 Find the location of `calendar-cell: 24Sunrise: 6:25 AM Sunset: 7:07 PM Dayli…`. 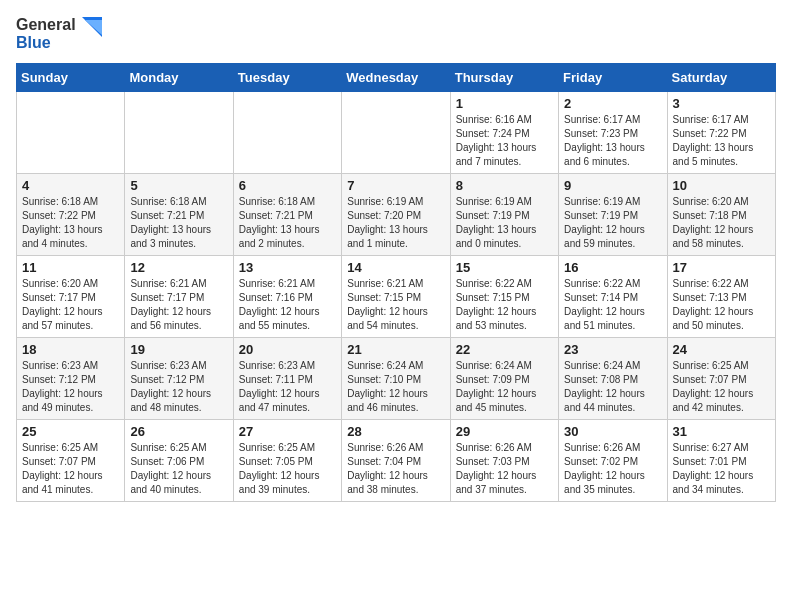

calendar-cell: 24Sunrise: 6:25 AM Sunset: 7:07 PM Dayli… is located at coordinates (721, 379).